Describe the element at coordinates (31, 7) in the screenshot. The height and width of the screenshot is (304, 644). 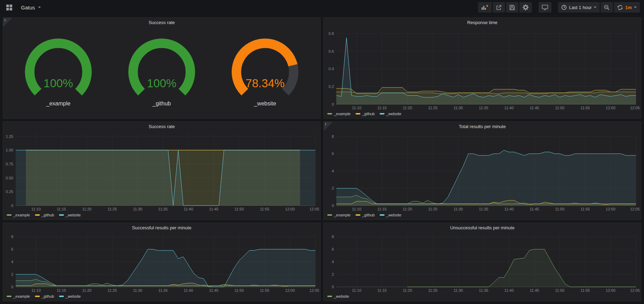
I see `dashboard-title-button: Gatus` at that location.